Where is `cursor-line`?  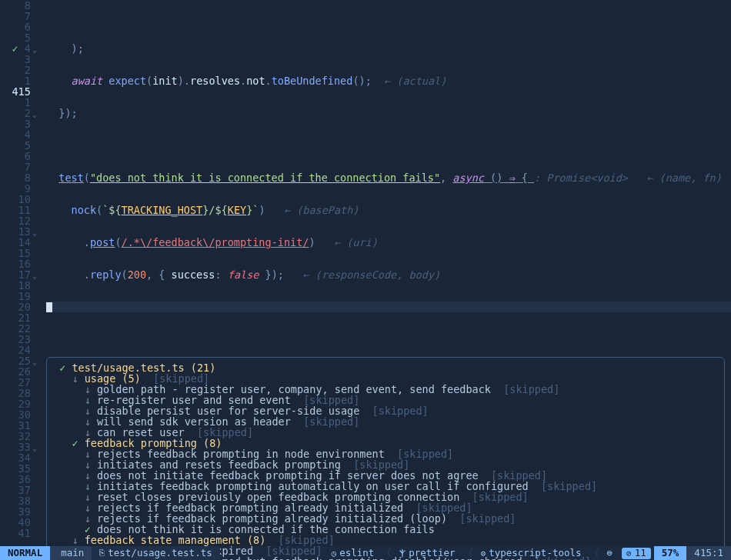 cursor-line is located at coordinates (389, 307).